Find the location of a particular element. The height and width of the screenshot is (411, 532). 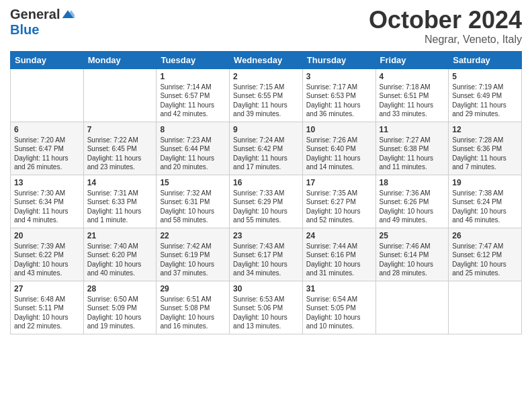

day-info: Sunrise: 6:53 AMSunset: 5:06 PMDaylight:… is located at coordinates (266, 313).